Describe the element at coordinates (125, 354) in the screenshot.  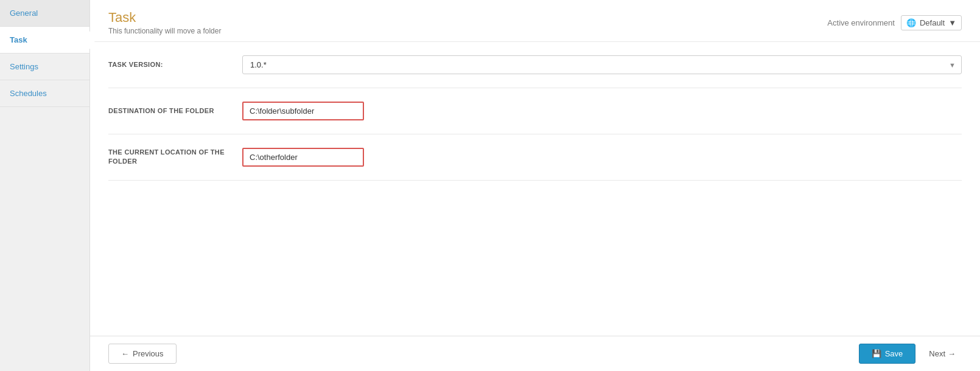
I see `prev-arrow-icon: ←` at that location.